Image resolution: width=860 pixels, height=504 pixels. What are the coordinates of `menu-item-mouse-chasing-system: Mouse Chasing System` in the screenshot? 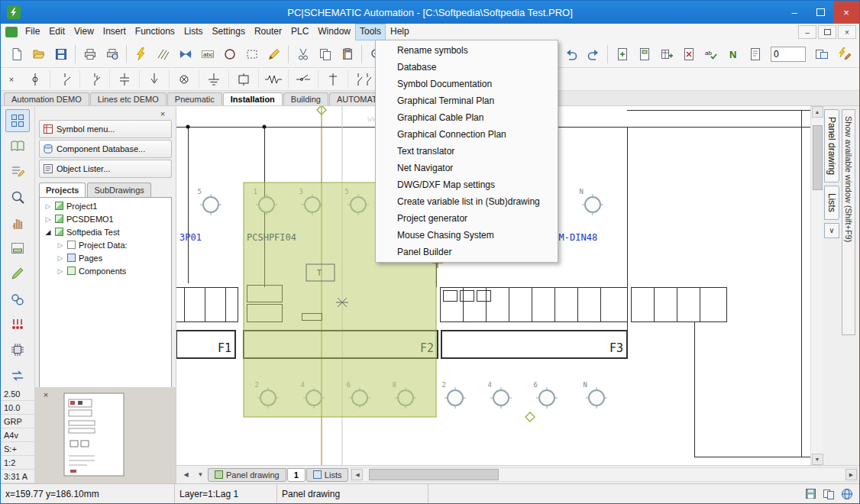 It's located at (467, 235).